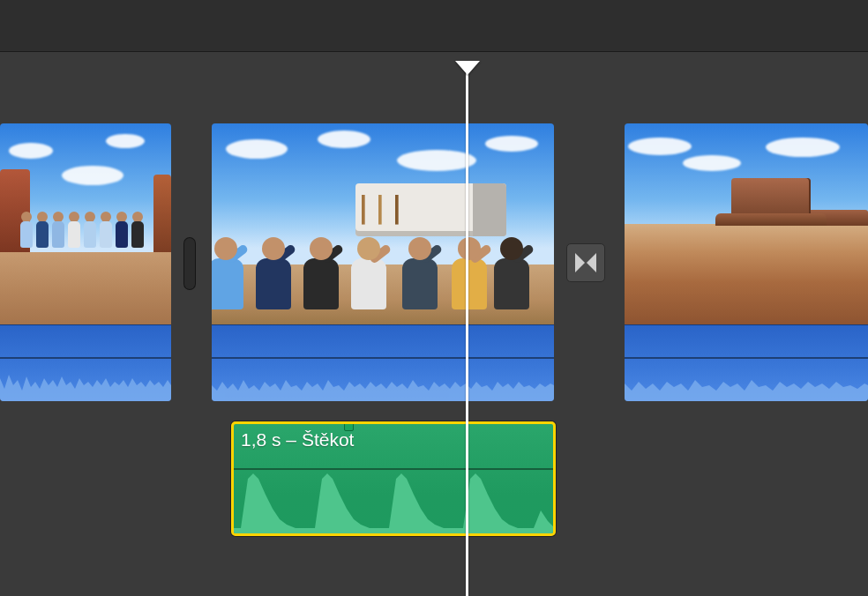 The width and height of the screenshot is (868, 596). What do you see at coordinates (468, 68) in the screenshot?
I see `playhead-marker-icon` at bounding box center [468, 68].